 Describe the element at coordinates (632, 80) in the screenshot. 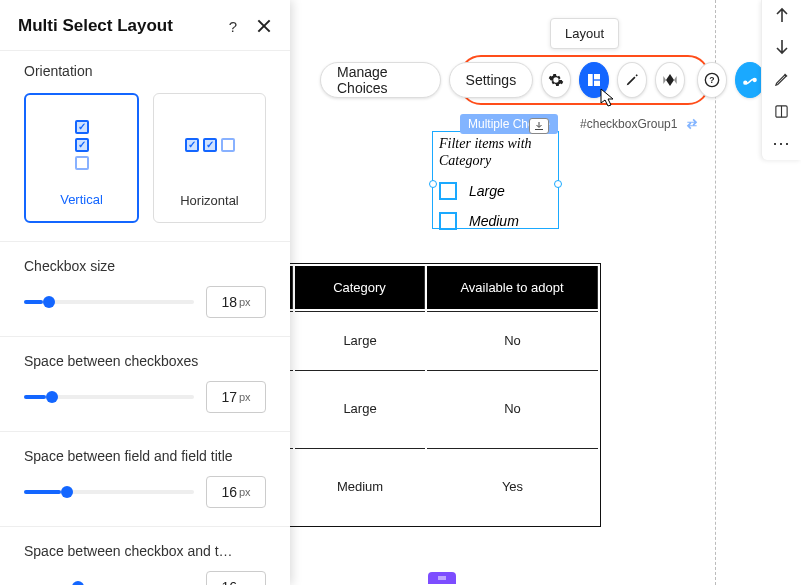

I see `design-icon` at that location.